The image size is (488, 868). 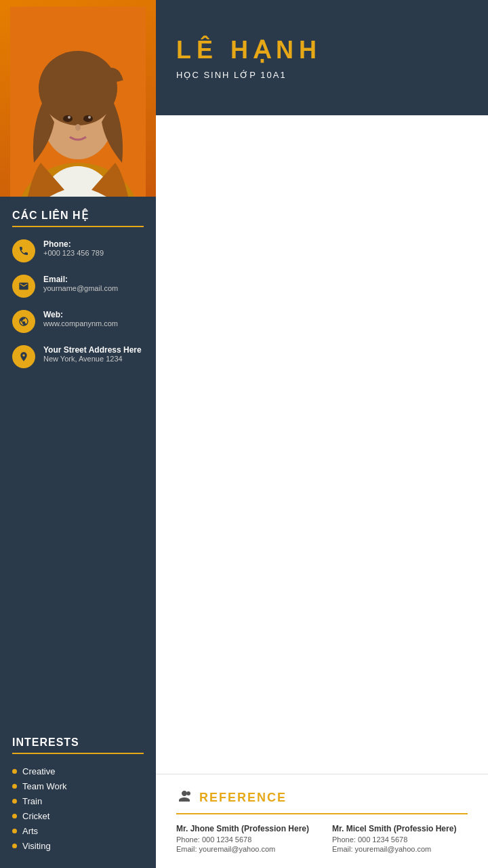 I want to click on contact-divider, so click(x=78, y=226).